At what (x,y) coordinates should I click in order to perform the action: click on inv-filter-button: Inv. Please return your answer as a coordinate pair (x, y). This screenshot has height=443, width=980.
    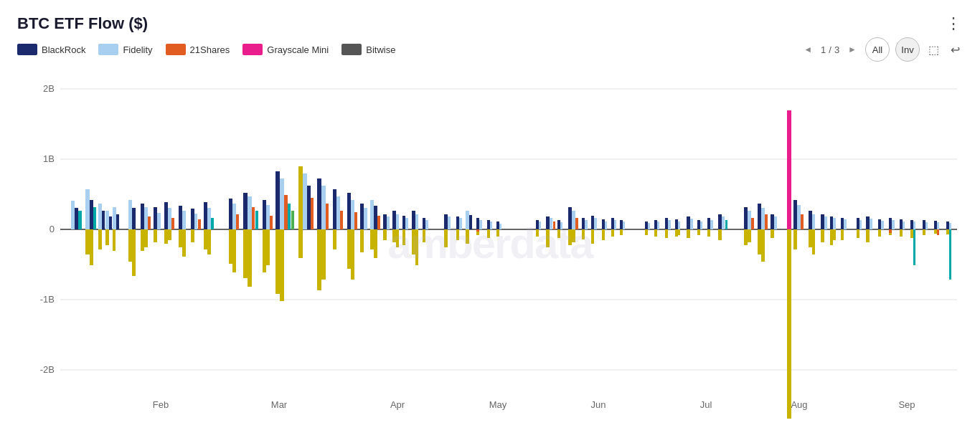
    Looking at the image, I should click on (908, 49).